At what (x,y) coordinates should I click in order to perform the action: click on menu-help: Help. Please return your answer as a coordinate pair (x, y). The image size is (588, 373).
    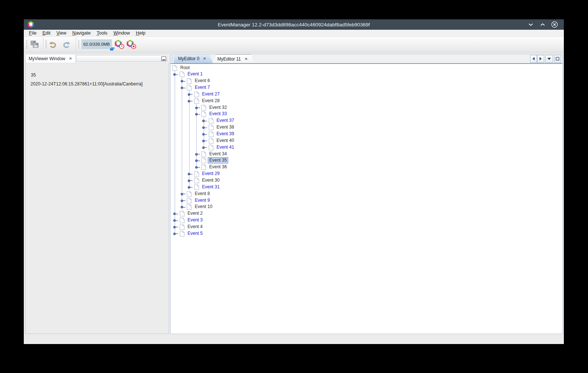
    Looking at the image, I should click on (141, 33).